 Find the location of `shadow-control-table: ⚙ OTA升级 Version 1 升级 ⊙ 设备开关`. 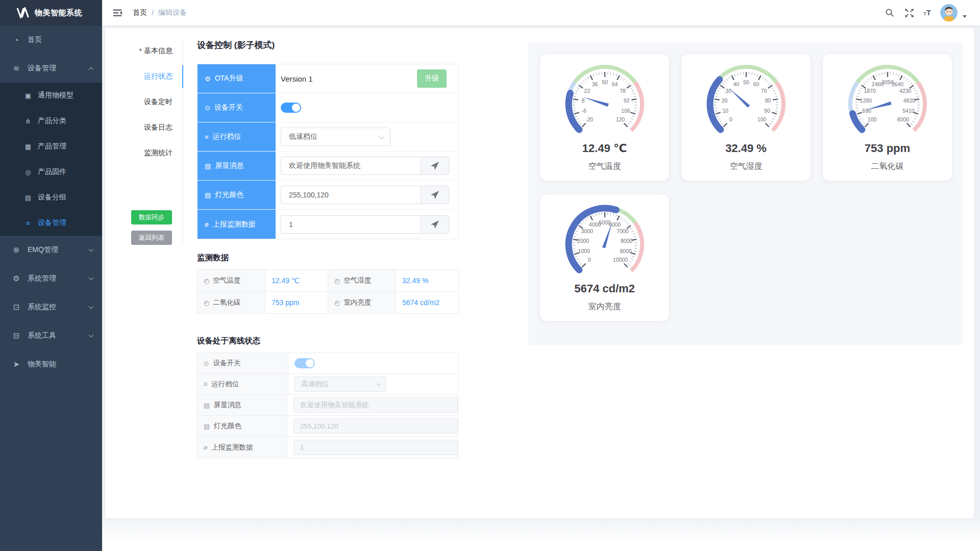

shadow-control-table: ⚙ OTA升级 Version 1 升级 ⊙ 设备开关 is located at coordinates (328, 152).